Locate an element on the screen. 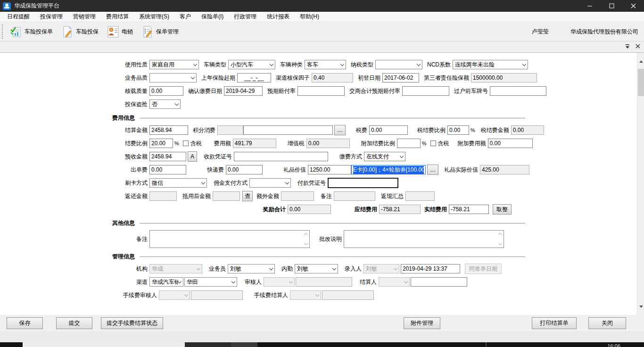  receipt-voucher-input is located at coordinates (281, 157).